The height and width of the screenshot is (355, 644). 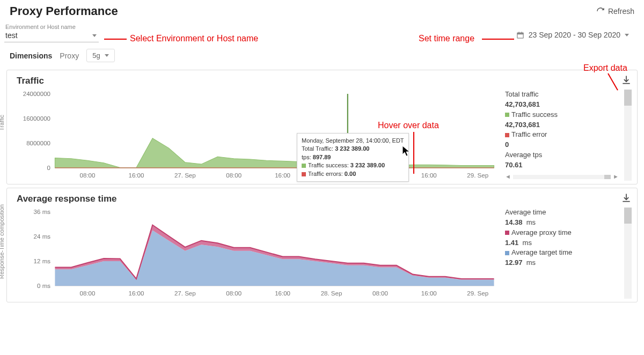 What do you see at coordinates (353, 158) in the screenshot?
I see `traffic-tooltip: Monday, September 28, 14:00:00, EDT Tota…` at bounding box center [353, 158].